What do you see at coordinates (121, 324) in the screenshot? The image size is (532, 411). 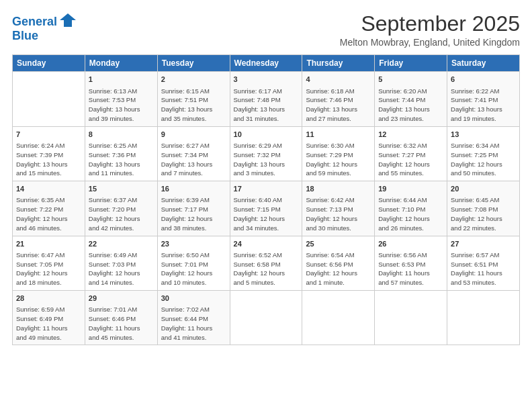 I see `cell-content: Sunrise: 7:01 AMSunset: 6:46 PMDaylight:…` at bounding box center [121, 324].